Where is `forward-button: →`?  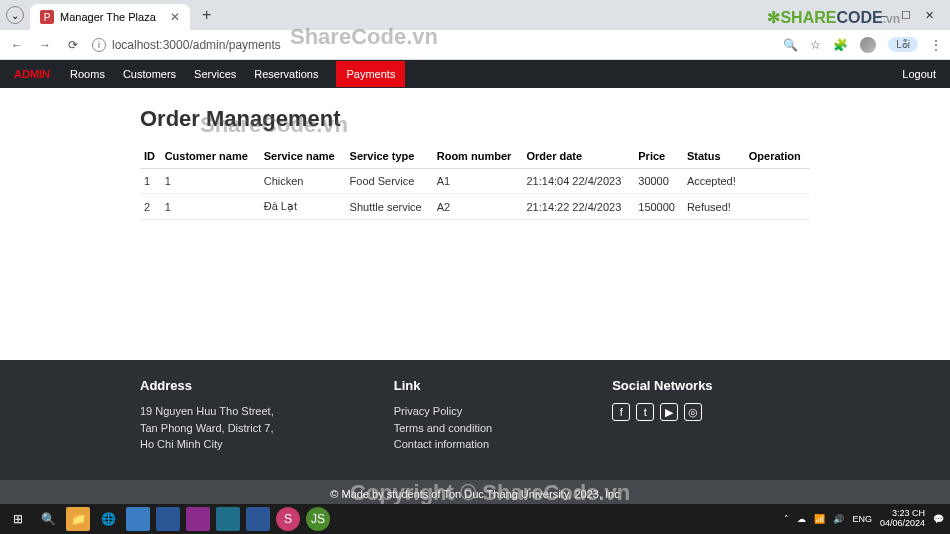 forward-button: → is located at coordinates (45, 45).